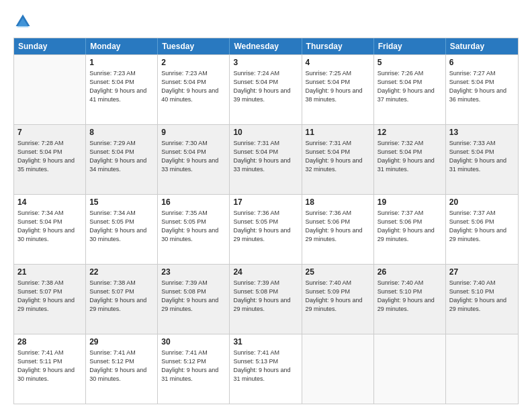 The height and width of the screenshot is (411, 532). I want to click on header-day: Wednesday, so click(266, 46).